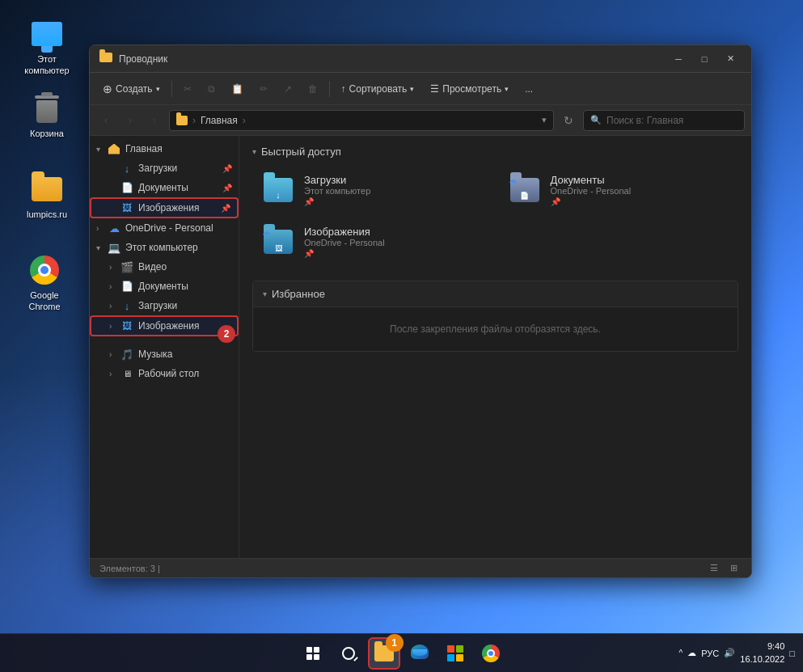 The image size is (803, 672). I want to click on up-button: ↑, so click(154, 120).